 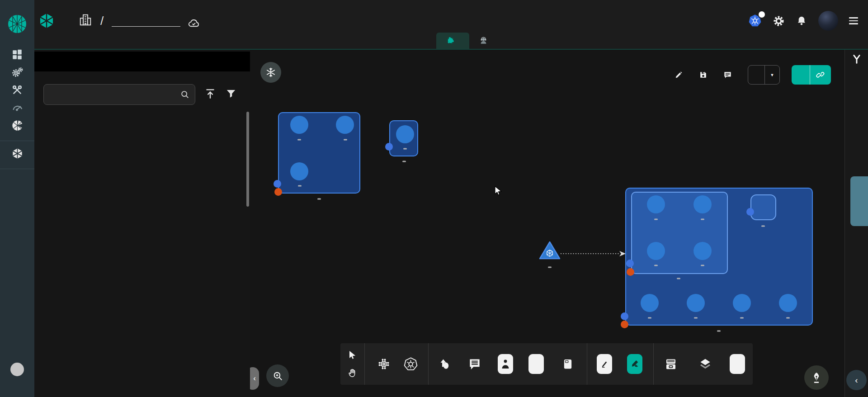 What do you see at coordinates (604, 364) in the screenshot?
I see `annotate-pen-tool` at bounding box center [604, 364].